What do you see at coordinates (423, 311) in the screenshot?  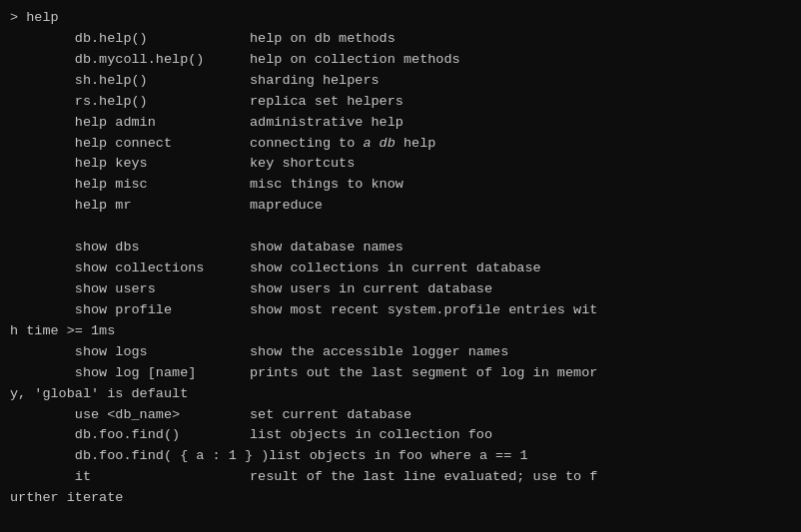 I see `line-description: show most recent system.profile entries …` at bounding box center [423, 311].